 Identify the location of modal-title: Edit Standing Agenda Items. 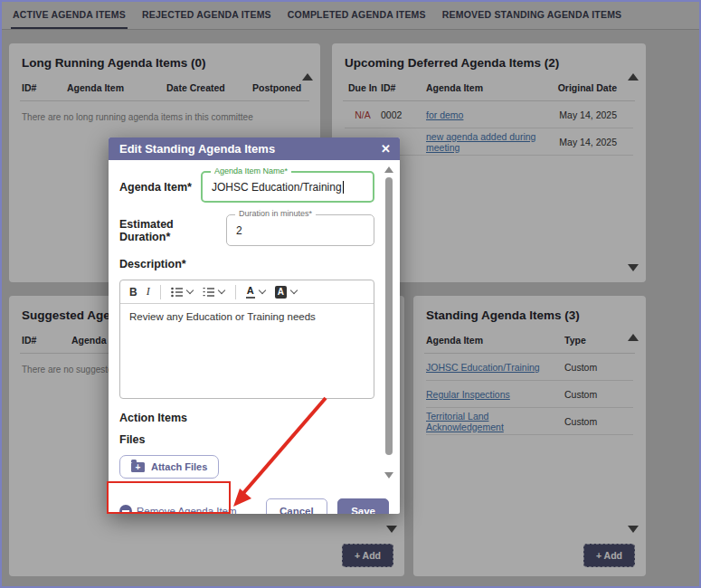
(197, 148).